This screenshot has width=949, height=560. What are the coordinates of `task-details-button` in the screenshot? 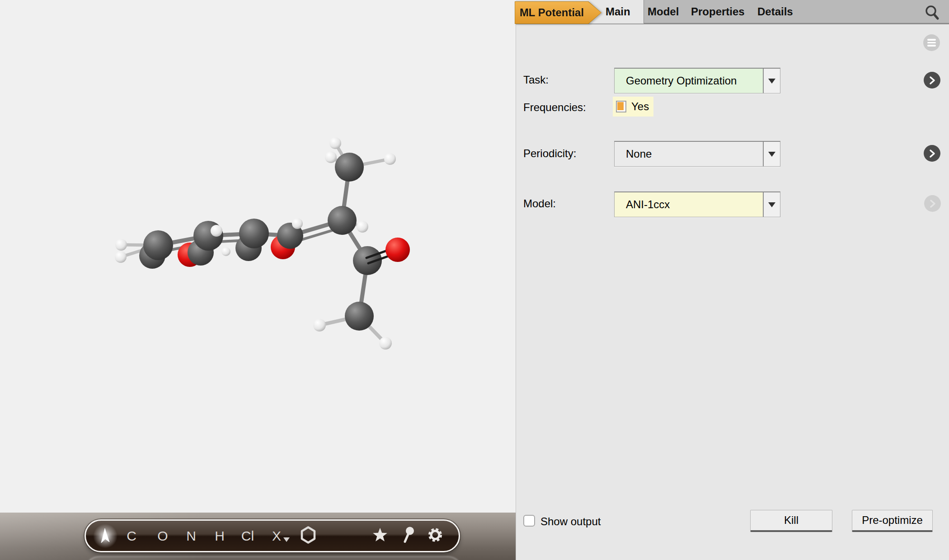 It's located at (932, 80).